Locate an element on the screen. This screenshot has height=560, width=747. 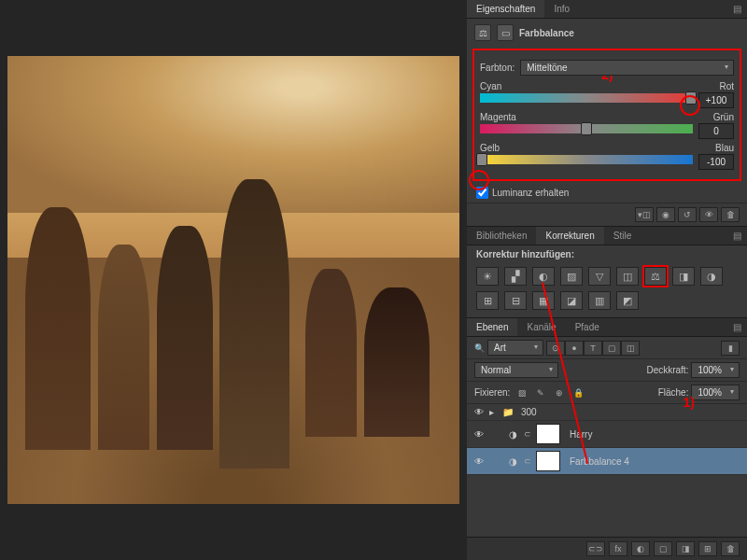
layers-list: 👁▸📁300👁◑⊂Harry👁◑⊂Farbbalance 4 is located at coordinates (607, 440).